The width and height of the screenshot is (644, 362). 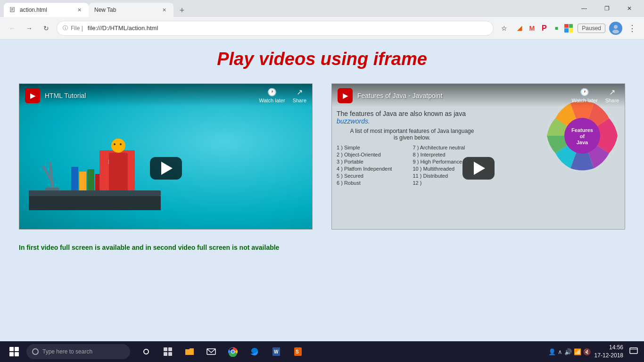 What do you see at coordinates (570, 352) in the screenshot?
I see `sys-icons: 👤 ∧ 🔊 📶 🔇` at bounding box center [570, 352].